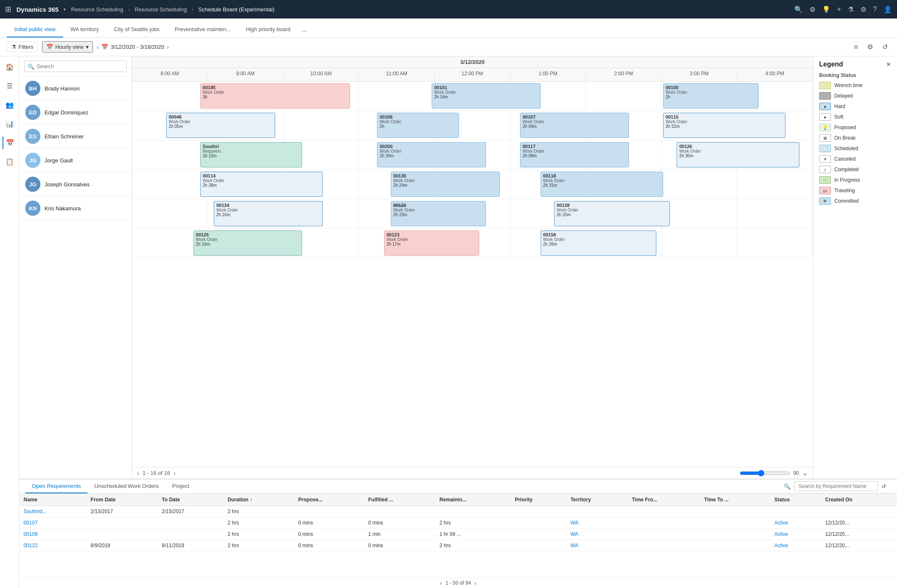 Image resolution: width=897 pixels, height=588 pixels. Describe the element at coordinates (539, 500) in the screenshot. I see `table-column-header: Priority` at that location.